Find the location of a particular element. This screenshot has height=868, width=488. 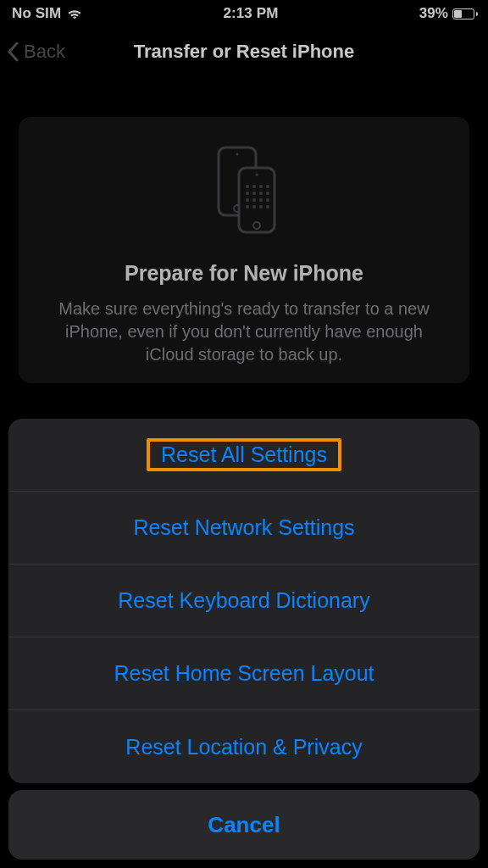

reset-all-settings-button: Reset All Settings is located at coordinates (244, 455).